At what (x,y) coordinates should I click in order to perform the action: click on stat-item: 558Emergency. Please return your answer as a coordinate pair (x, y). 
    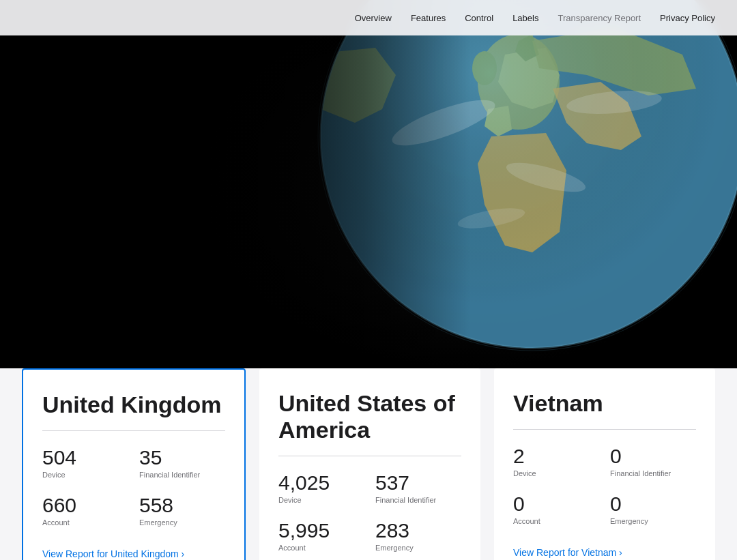
    Looking at the image, I should click on (182, 511).